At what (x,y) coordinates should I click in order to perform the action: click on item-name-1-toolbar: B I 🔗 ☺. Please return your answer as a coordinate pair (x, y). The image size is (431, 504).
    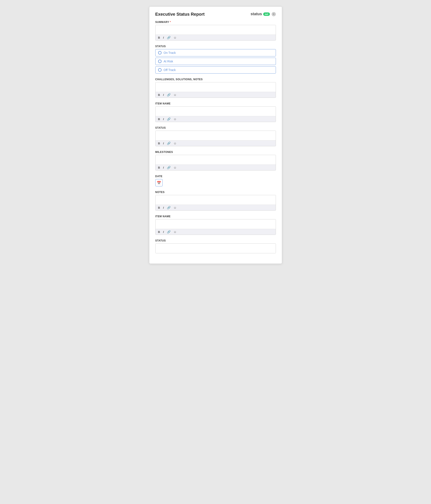
    Looking at the image, I should click on (216, 119).